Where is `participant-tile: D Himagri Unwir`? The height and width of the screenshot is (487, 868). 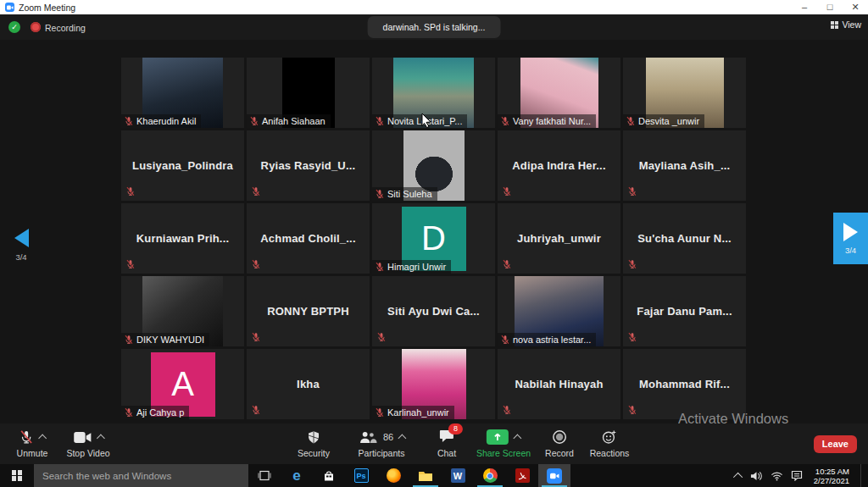 participant-tile: D Himagri Unwir is located at coordinates (434, 239).